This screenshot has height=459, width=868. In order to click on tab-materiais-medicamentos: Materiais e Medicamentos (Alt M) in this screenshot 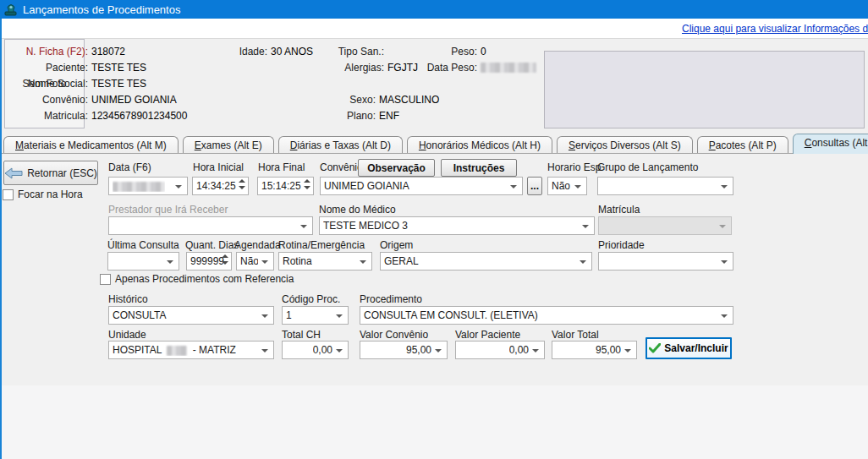, I will do `click(91, 145)`.